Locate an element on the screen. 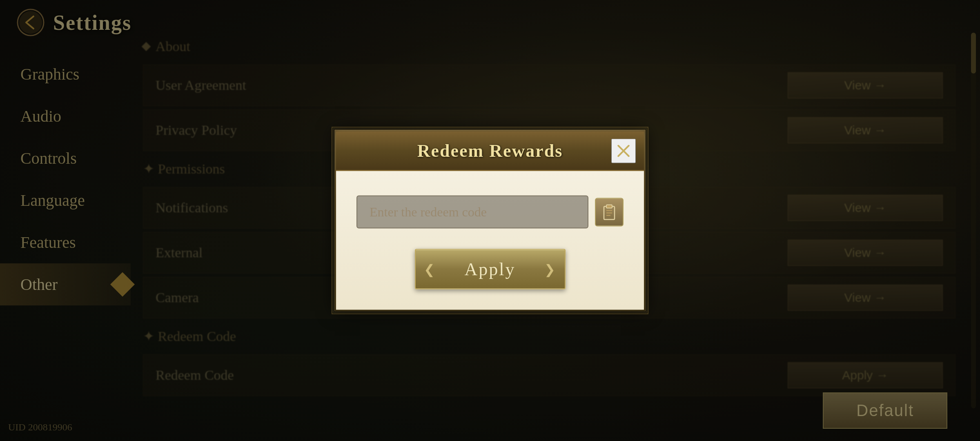  apply-label: Apply is located at coordinates (490, 270).